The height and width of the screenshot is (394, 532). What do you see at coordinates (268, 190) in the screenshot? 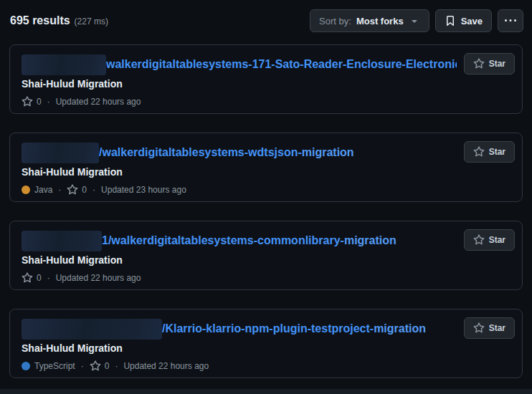
I see `repo-meta: Java 0 Updated 23 hours ago` at bounding box center [268, 190].